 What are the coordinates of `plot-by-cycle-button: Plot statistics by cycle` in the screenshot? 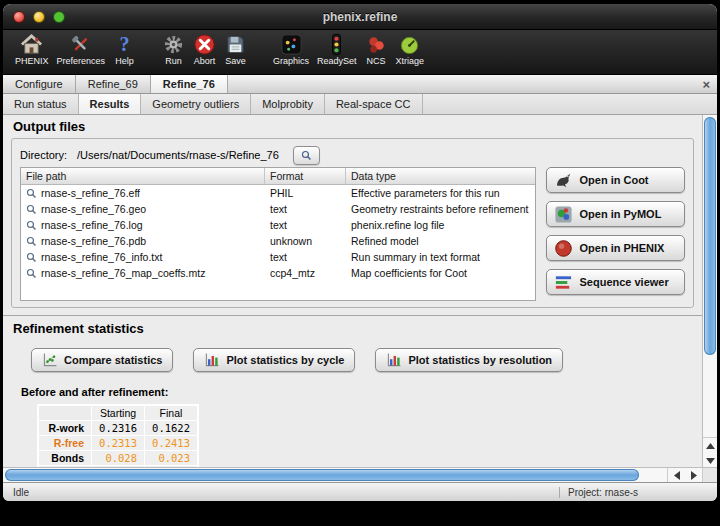 It's located at (274, 360).